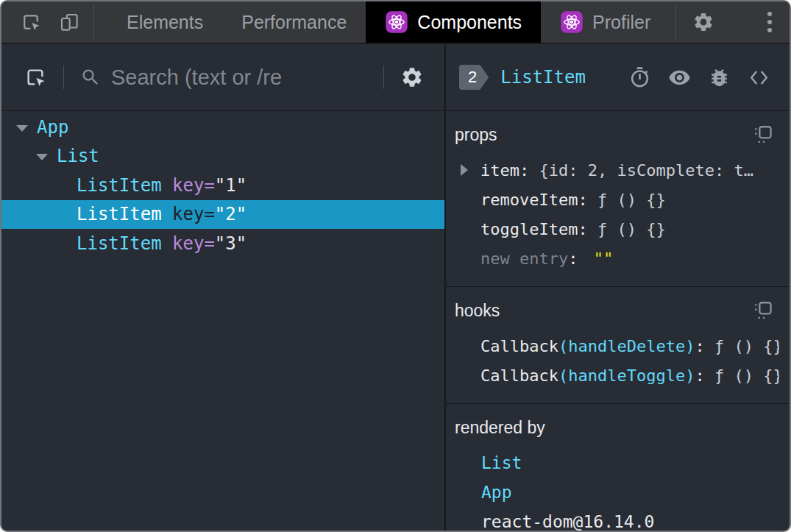 This screenshot has width=791, height=532. I want to click on tree-row-app: App, so click(223, 127).